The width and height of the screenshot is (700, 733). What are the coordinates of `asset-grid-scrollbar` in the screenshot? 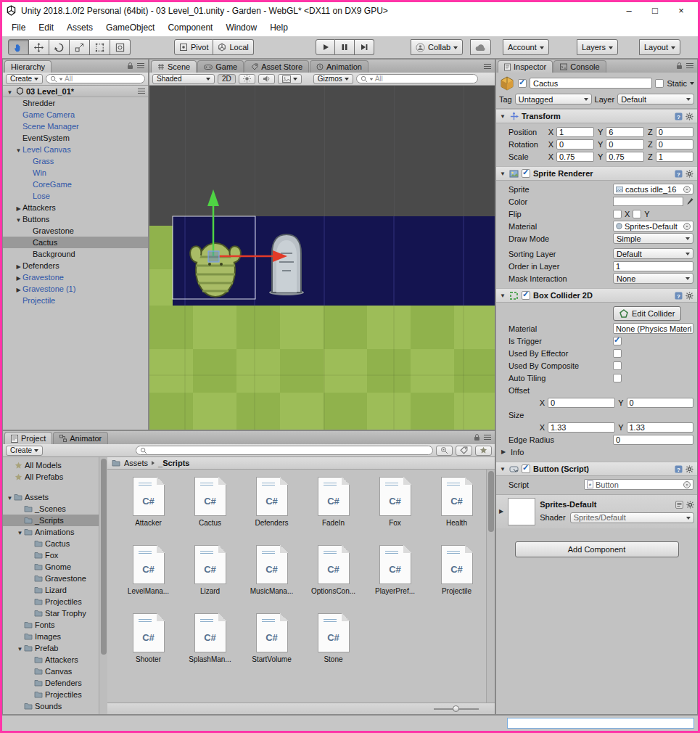 It's located at (490, 586).